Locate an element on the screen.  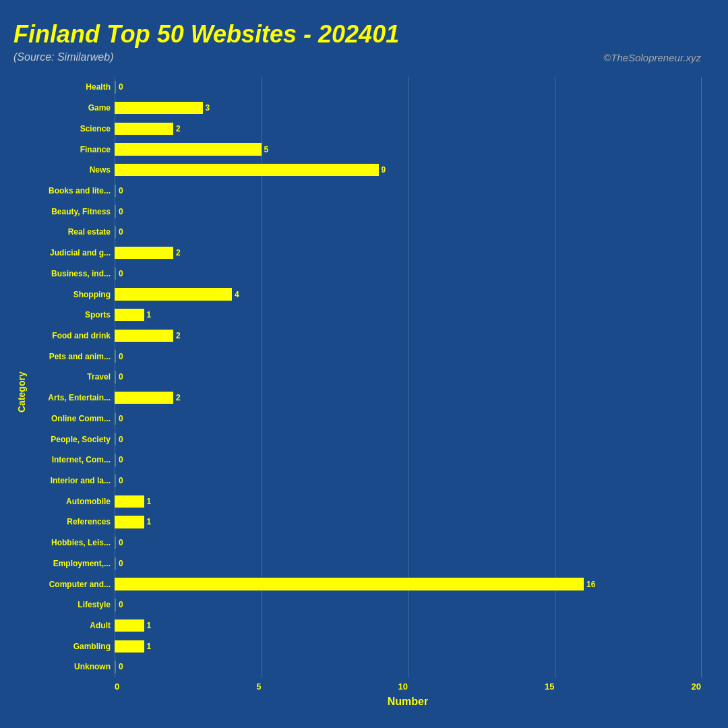
bar-value: 5 is located at coordinates (267, 150).